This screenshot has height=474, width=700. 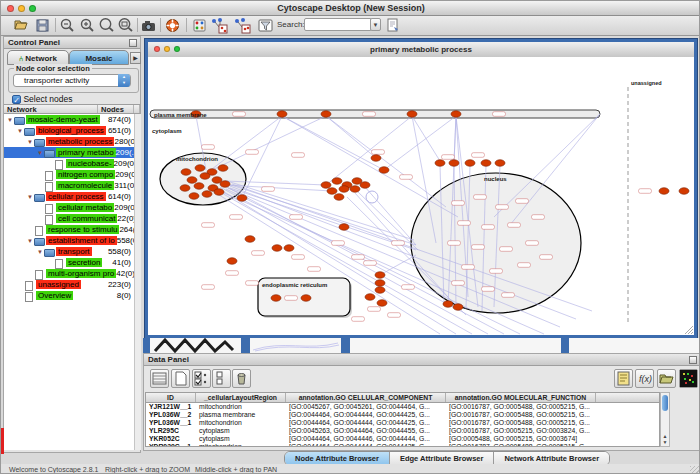 I want to click on layout-grid-icon, so click(x=200, y=26).